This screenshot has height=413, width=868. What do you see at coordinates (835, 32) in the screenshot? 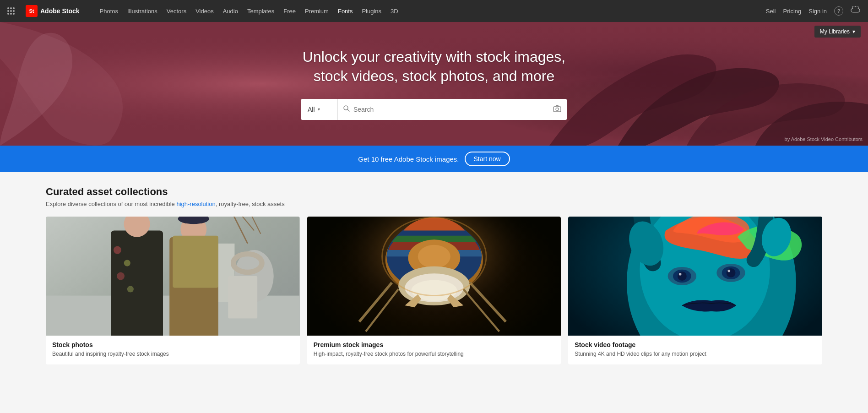
I see `my-libraries-label: My Libraries` at bounding box center [835, 32].